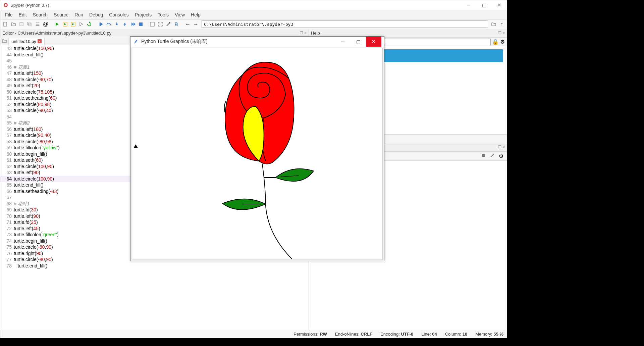 This screenshot has height=346, width=644. I want to click on file-browser-icon, so click(5, 41).